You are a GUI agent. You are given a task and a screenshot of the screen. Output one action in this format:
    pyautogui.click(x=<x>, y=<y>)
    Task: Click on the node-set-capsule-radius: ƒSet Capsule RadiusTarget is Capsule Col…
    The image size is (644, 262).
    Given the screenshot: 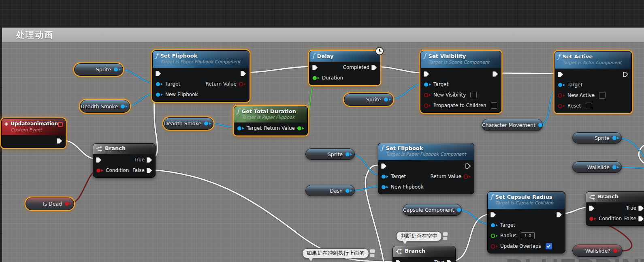 What is the action you would take?
    pyautogui.click(x=527, y=222)
    